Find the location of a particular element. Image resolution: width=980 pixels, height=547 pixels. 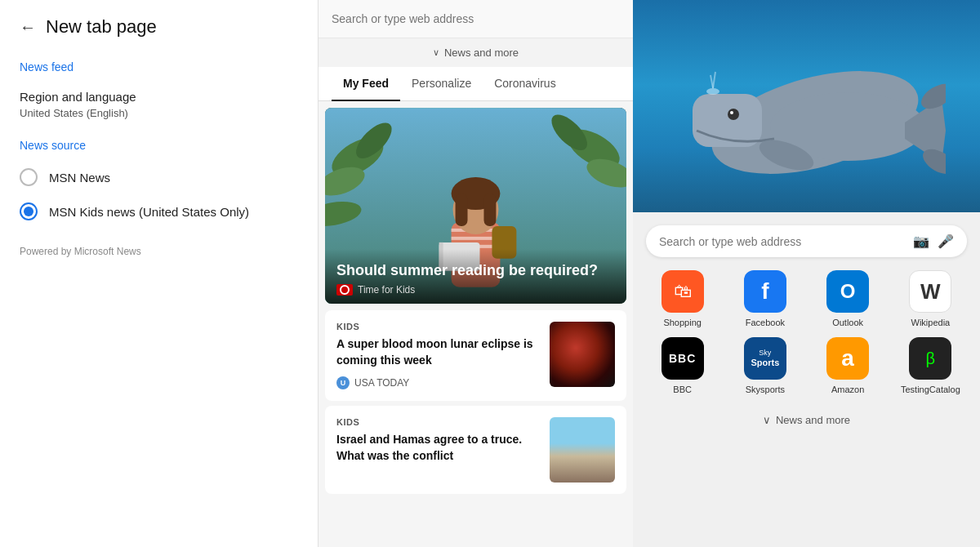

wikipedia-icon: W is located at coordinates (930, 291).